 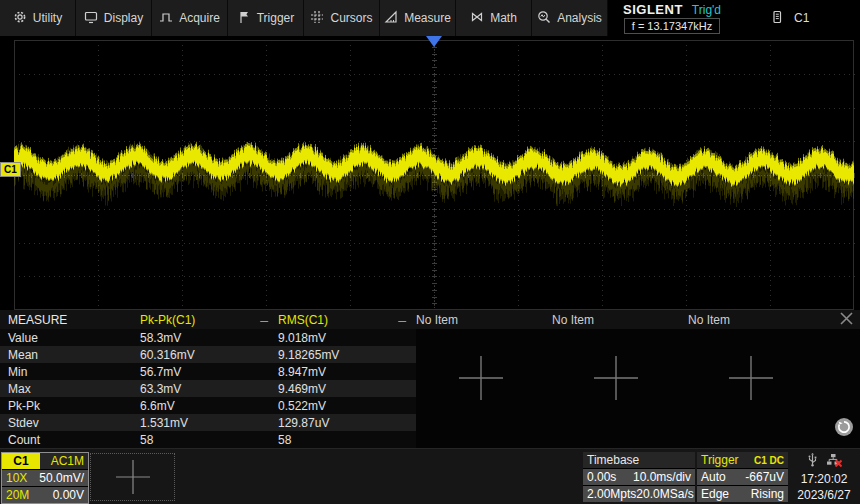 I want to click on menu-item-label: Acquire, so click(x=200, y=18).